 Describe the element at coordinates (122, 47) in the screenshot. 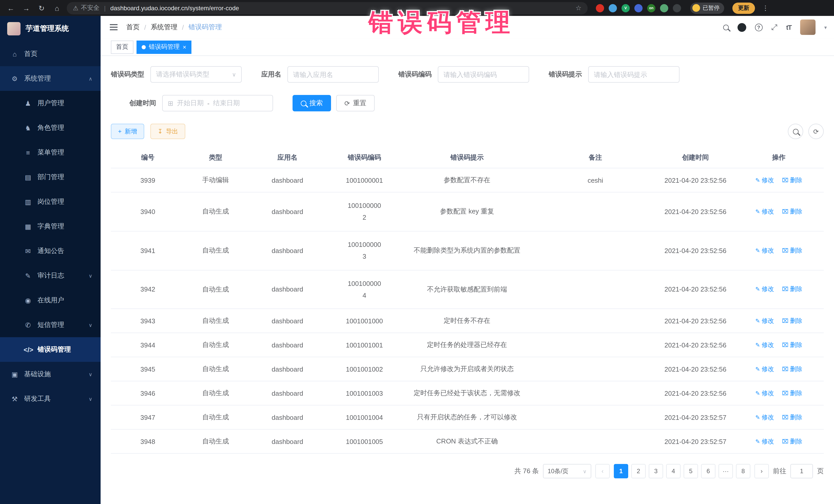

I see `tab-home: 首页` at that location.